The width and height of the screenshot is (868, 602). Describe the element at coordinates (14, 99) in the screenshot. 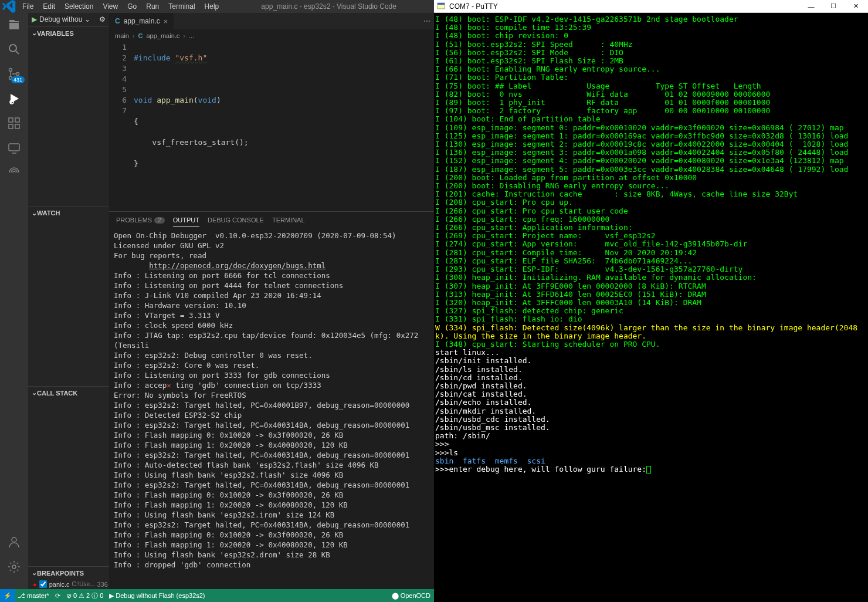

I see `run-debug-icon` at that location.